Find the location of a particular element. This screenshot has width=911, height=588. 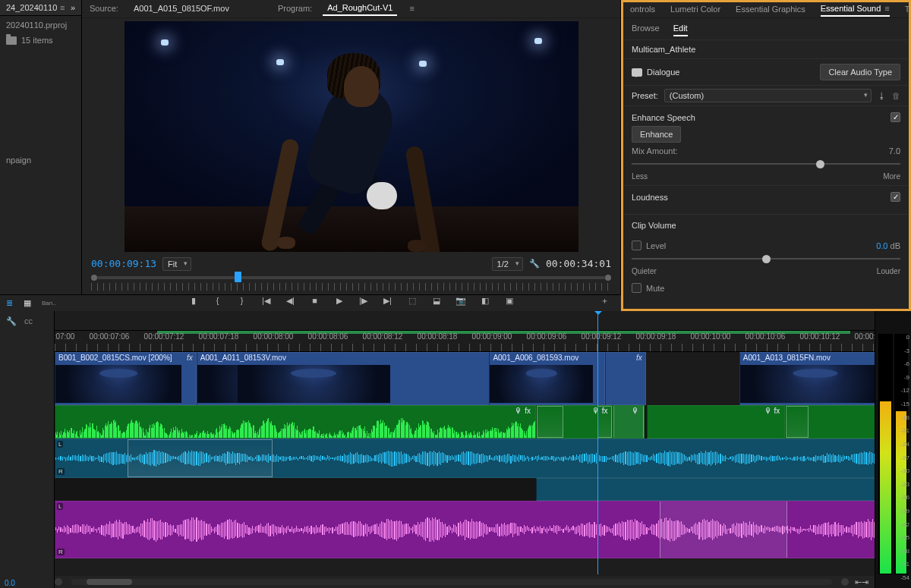

play-icon: ▶ is located at coordinates (339, 300).